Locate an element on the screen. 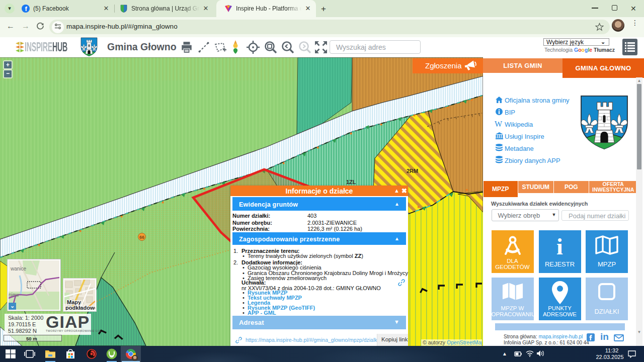 This screenshot has height=362, width=644. svg-text: podkładowe is located at coordinates (80, 308).